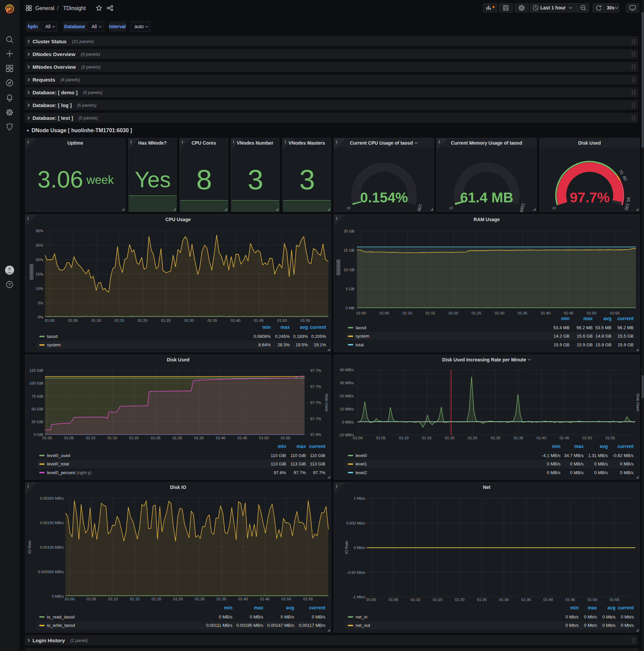  I want to click on svg-text: 110 GiB, so click(298, 456).